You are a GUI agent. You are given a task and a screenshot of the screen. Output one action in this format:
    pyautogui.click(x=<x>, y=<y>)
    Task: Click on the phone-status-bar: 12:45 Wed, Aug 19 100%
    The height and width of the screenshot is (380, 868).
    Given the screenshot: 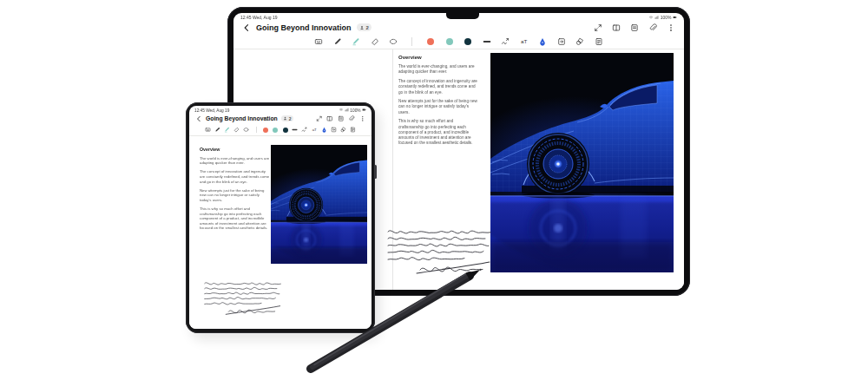 What is the action you would take?
    pyautogui.click(x=280, y=109)
    